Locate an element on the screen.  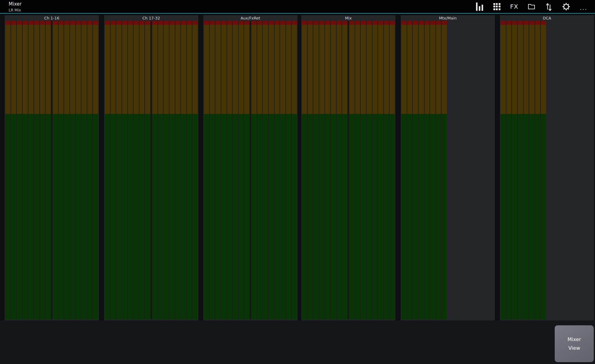
settings-gear-icon is located at coordinates (566, 6).